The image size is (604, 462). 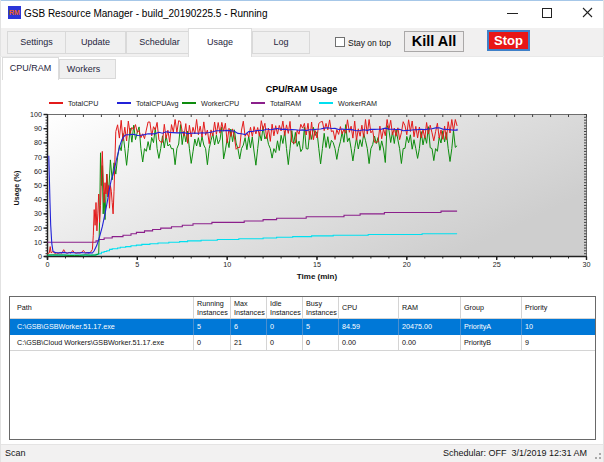 What do you see at coordinates (220, 104) in the screenshot?
I see `svg-text: WorkerCPU` at bounding box center [220, 104].